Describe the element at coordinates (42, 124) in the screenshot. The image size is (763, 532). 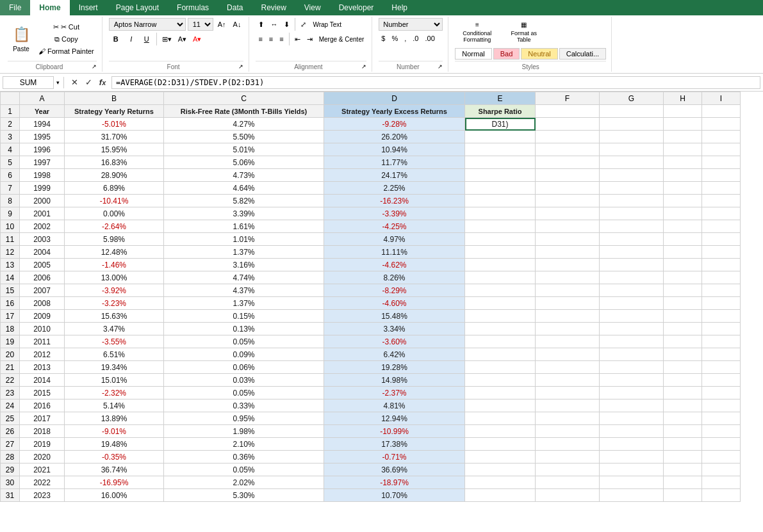
I see `cell-a2: 1994` at that location.